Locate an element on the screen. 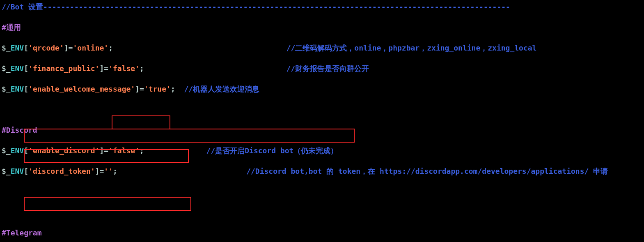  section-discord: #Discord is located at coordinates (322, 130).